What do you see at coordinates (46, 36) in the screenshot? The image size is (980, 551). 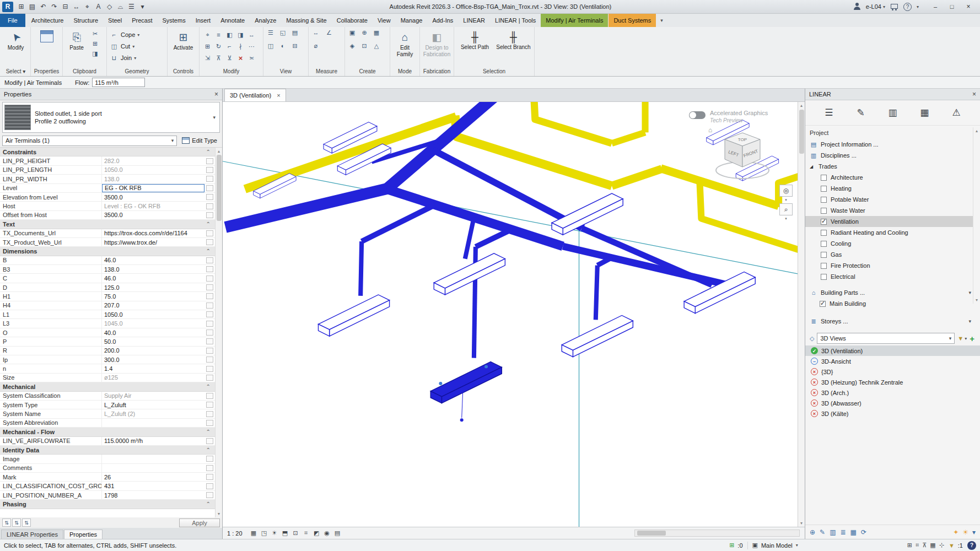 I see `properties-toggle-button` at bounding box center [46, 36].